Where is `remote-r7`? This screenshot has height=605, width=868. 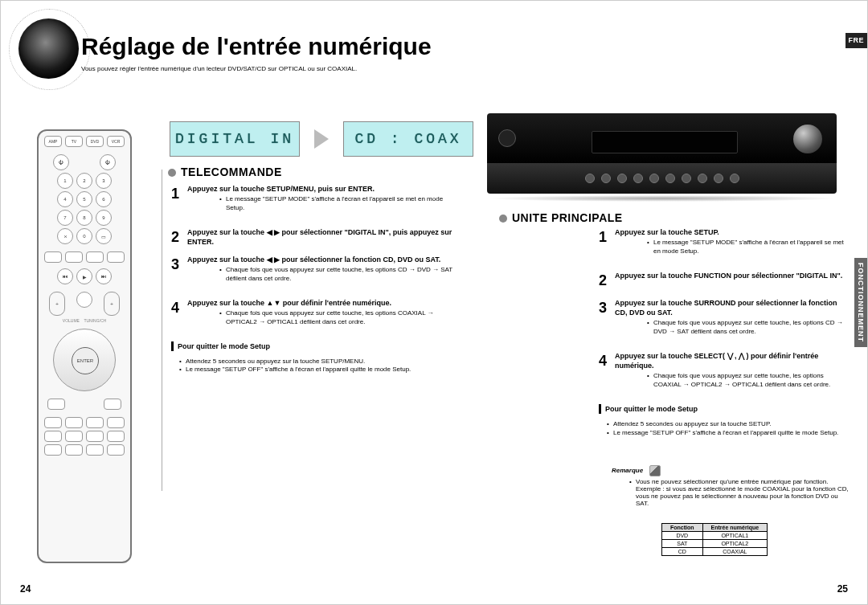 remote-r7 is located at coordinates (95, 436).